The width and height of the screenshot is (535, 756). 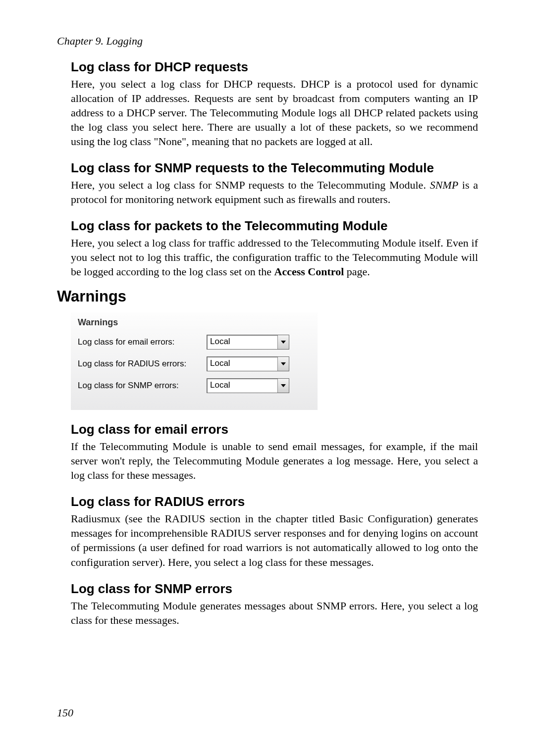 I want to click on body-snmp-errors: The Telecommuting Module generates messa…, so click(x=274, y=613).